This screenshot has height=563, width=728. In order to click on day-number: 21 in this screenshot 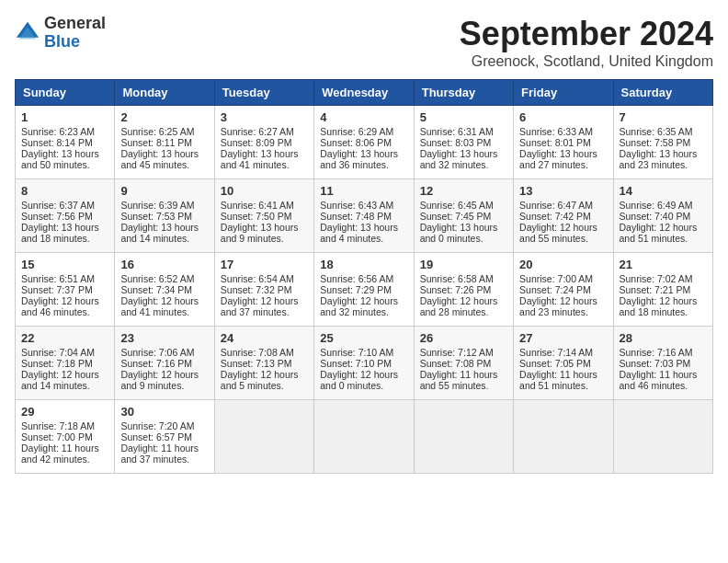, I will do `click(664, 265)`.